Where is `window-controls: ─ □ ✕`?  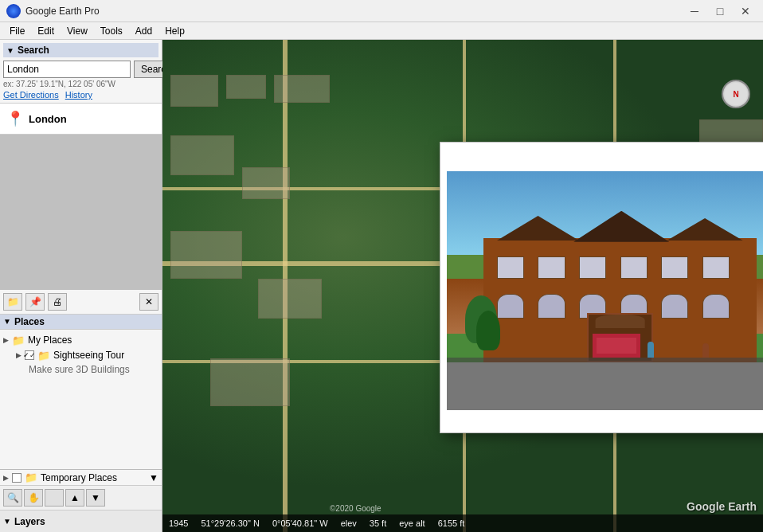 window-controls: ─ □ ✕ is located at coordinates (720, 11).